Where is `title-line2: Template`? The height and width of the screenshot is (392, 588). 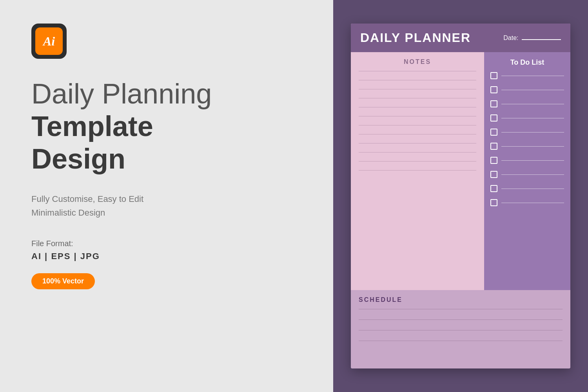 title-line2: Template is located at coordinates (167, 126).